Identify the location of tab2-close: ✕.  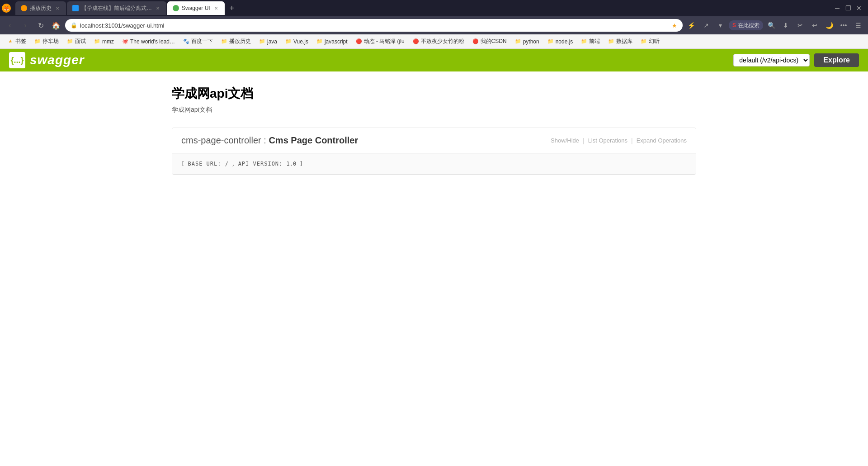
(158, 8).